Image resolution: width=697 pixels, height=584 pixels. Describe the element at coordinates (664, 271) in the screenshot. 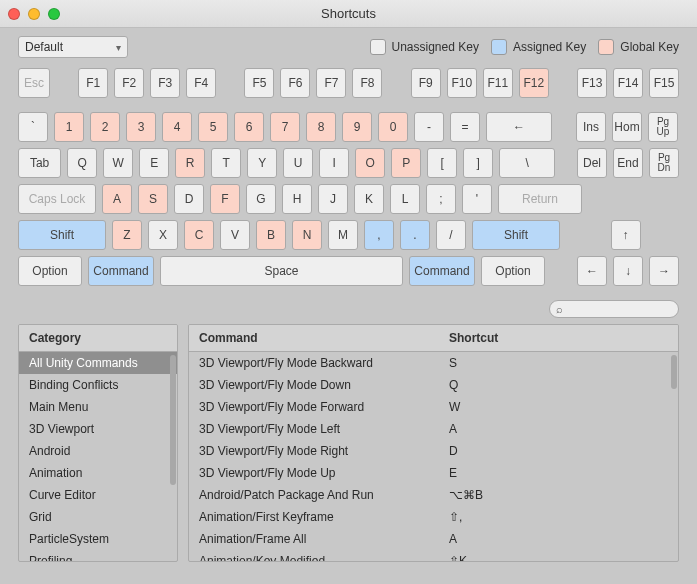

I see `key-right: →` at that location.